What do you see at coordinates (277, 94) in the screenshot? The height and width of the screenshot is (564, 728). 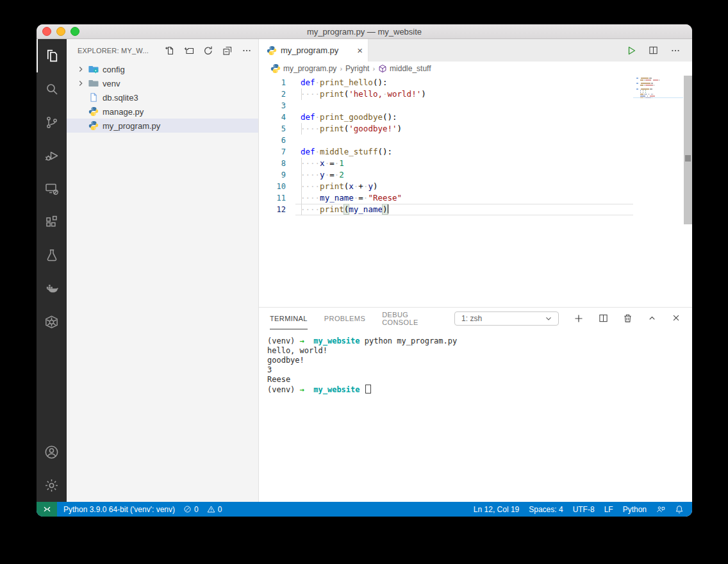 I see `line-number: 2` at bounding box center [277, 94].